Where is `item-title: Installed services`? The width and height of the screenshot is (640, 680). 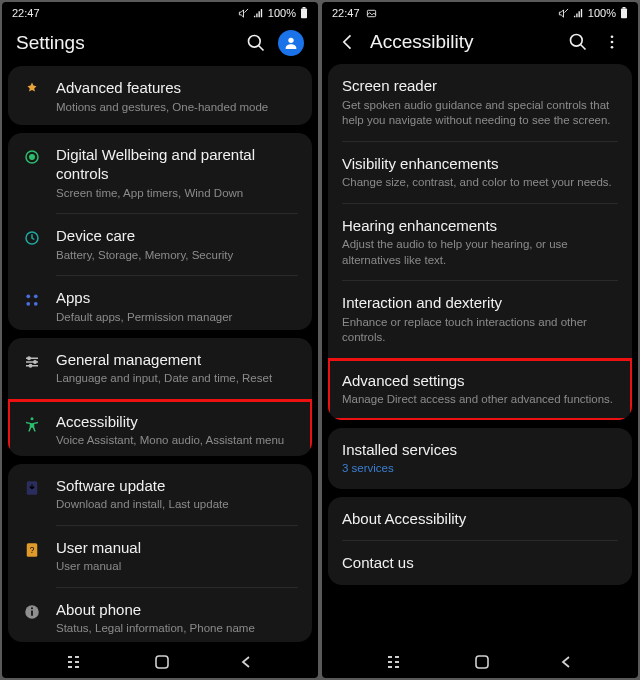 item-title: Installed services is located at coordinates (480, 450).